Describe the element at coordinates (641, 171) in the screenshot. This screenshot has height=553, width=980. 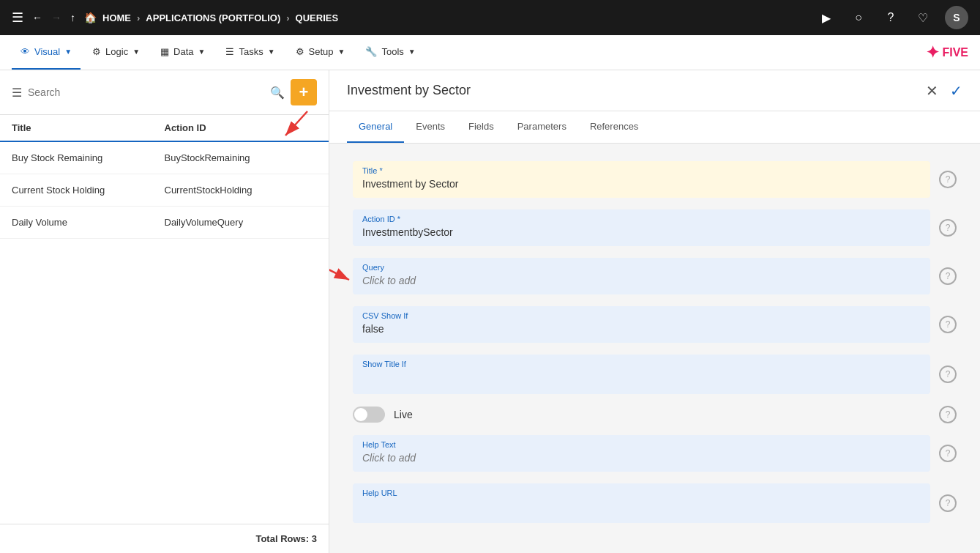
I see `title-label: Title *` at that location.